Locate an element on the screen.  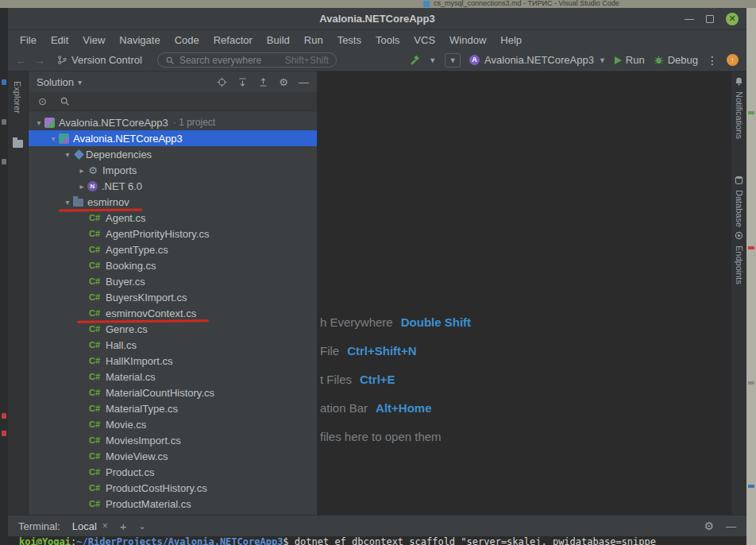
search-icon is located at coordinates (65, 102).